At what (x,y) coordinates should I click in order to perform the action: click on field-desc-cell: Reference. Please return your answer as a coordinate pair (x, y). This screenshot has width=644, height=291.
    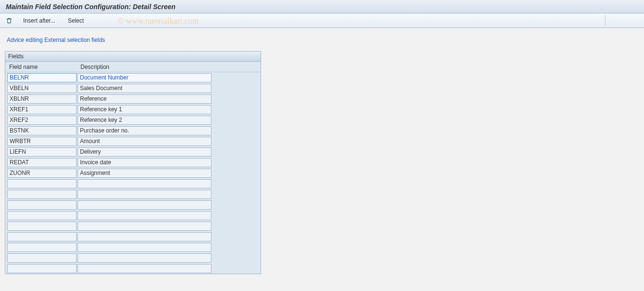
    Looking at the image, I should click on (145, 99).